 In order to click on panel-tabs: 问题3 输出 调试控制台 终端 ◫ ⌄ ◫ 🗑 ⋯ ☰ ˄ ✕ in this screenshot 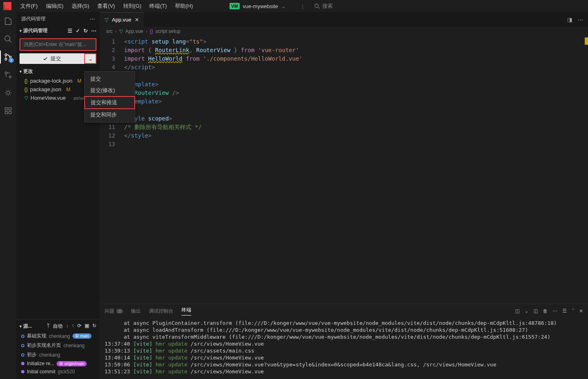, I will do `click(344, 311)`.